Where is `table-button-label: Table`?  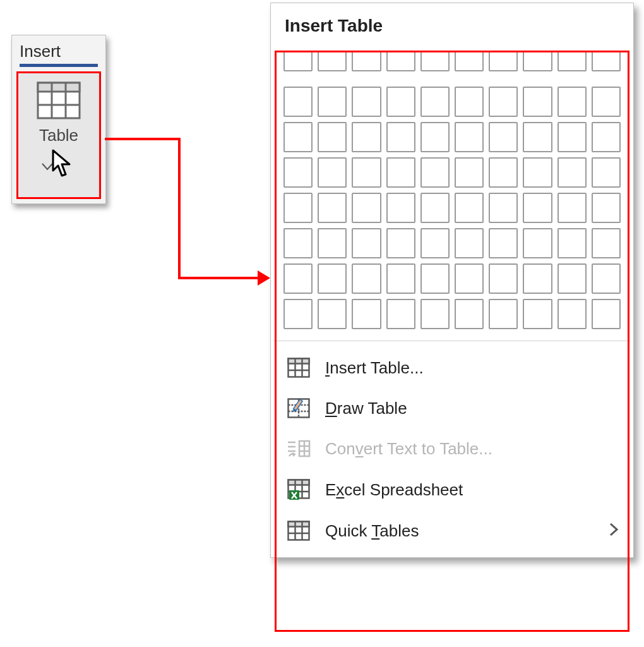
table-button-label: Table is located at coordinates (59, 135).